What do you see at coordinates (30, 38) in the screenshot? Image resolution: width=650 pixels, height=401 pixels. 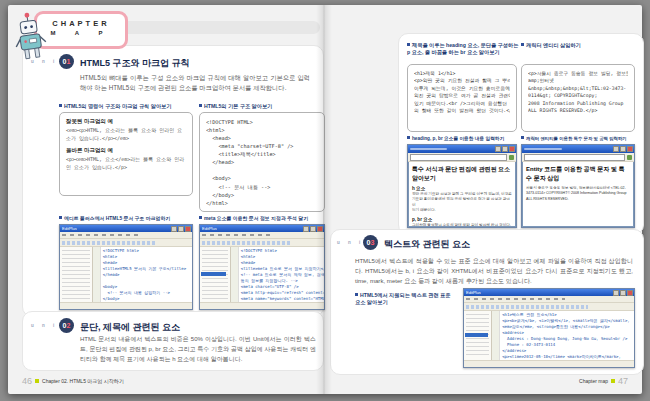 I see `robot-mascot-icon` at bounding box center [30, 38].